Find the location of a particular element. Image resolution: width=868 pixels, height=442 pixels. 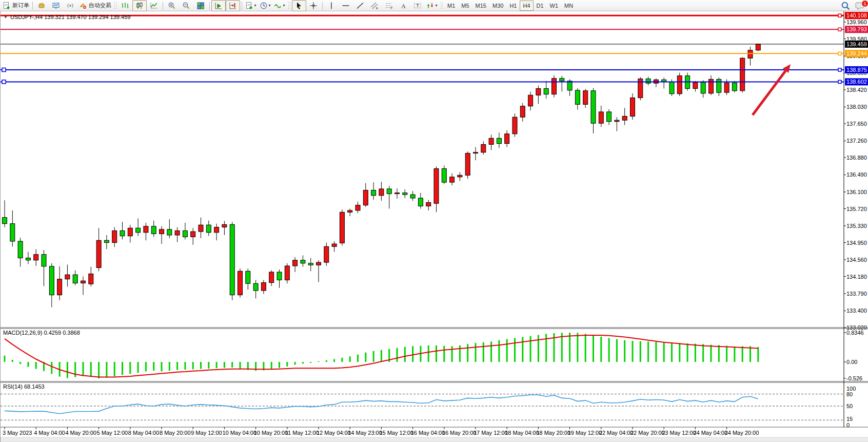

text-label-button: T is located at coordinates (418, 6).